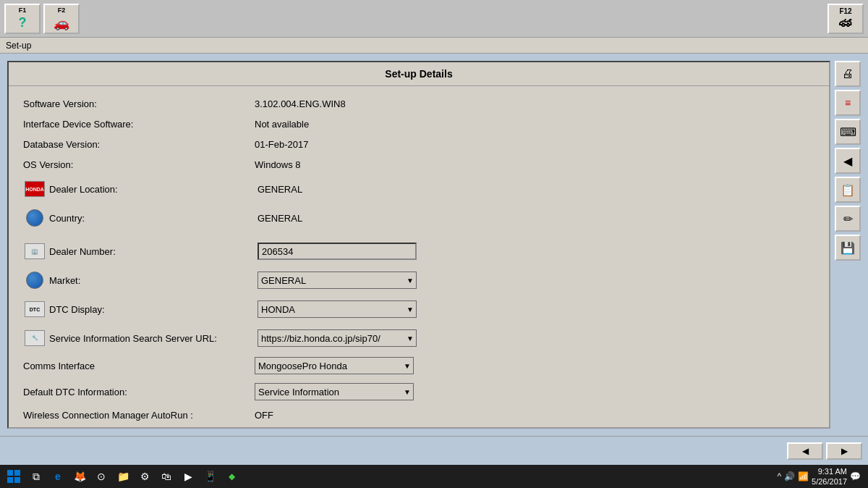  Describe the element at coordinates (231, 476) in the screenshot. I see `app-icon-button: ◆` at that location.